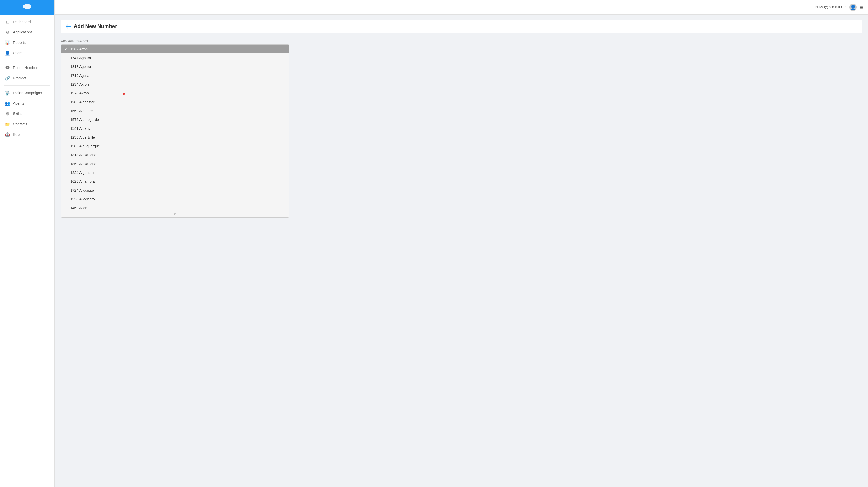 Image resolution: width=868 pixels, height=487 pixels. What do you see at coordinates (853, 7) in the screenshot?
I see `avatar-icon: 👤` at bounding box center [853, 7].